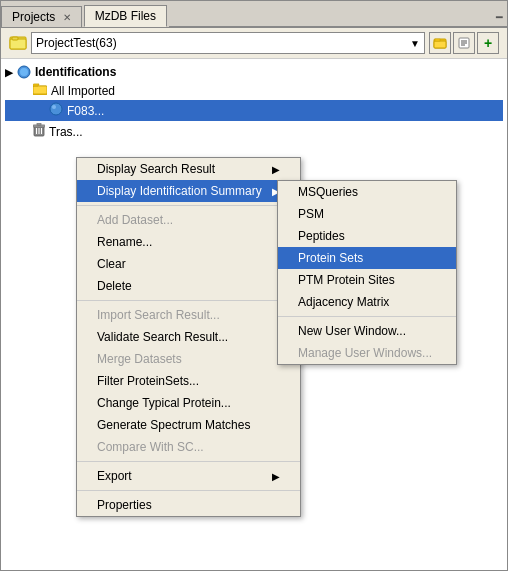 The image size is (508, 571). I want to click on tab-projects: Projects ✕, so click(42, 16).